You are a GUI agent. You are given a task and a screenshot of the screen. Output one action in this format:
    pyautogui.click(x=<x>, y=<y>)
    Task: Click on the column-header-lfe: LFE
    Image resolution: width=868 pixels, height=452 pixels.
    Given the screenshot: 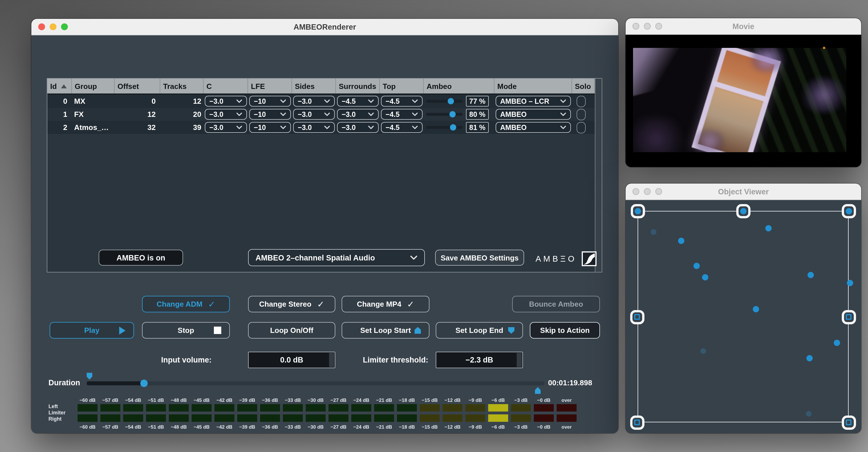 What is the action you would take?
    pyautogui.click(x=270, y=86)
    